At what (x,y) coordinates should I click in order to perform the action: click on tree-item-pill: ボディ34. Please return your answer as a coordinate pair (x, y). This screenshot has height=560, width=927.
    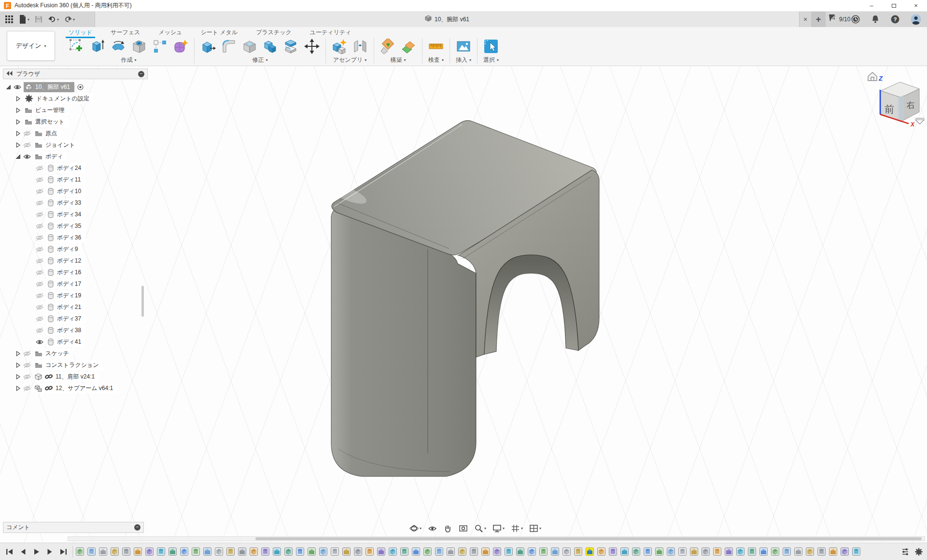
    Looking at the image, I should click on (66, 214).